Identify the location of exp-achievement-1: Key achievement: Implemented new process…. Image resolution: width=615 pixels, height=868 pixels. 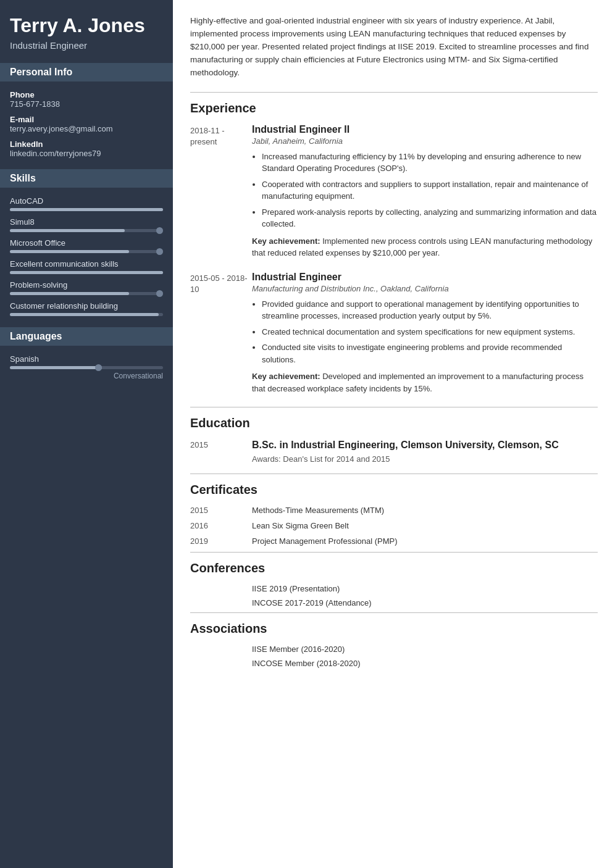
(425, 247).